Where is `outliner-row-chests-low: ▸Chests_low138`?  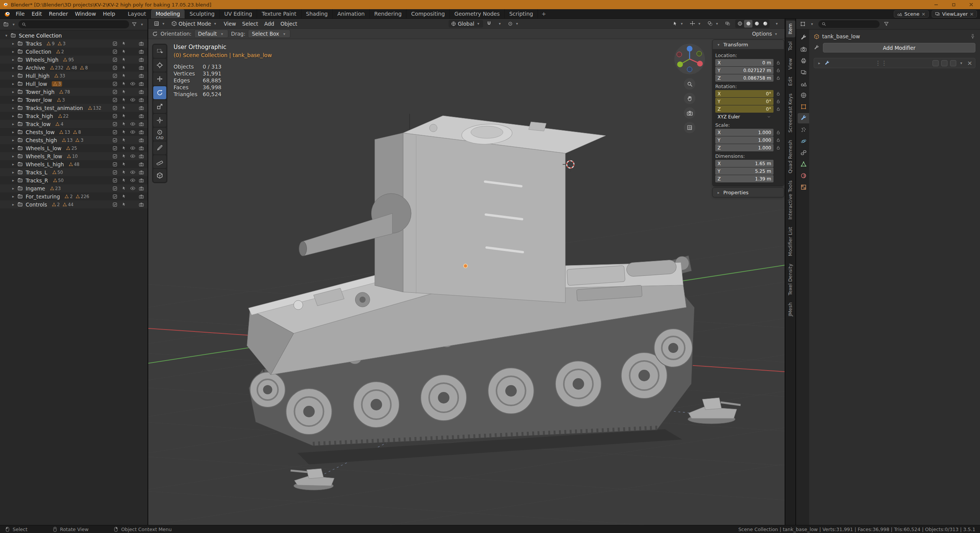 outliner-row-chests-low: ▸Chests_low138 is located at coordinates (74, 132).